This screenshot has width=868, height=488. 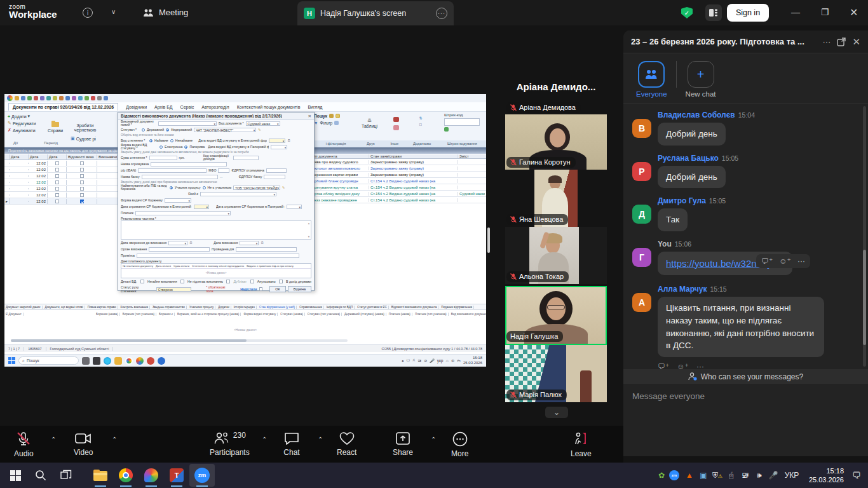 What do you see at coordinates (172, 170) in the screenshot?
I see `iban-input` at bounding box center [172, 170].